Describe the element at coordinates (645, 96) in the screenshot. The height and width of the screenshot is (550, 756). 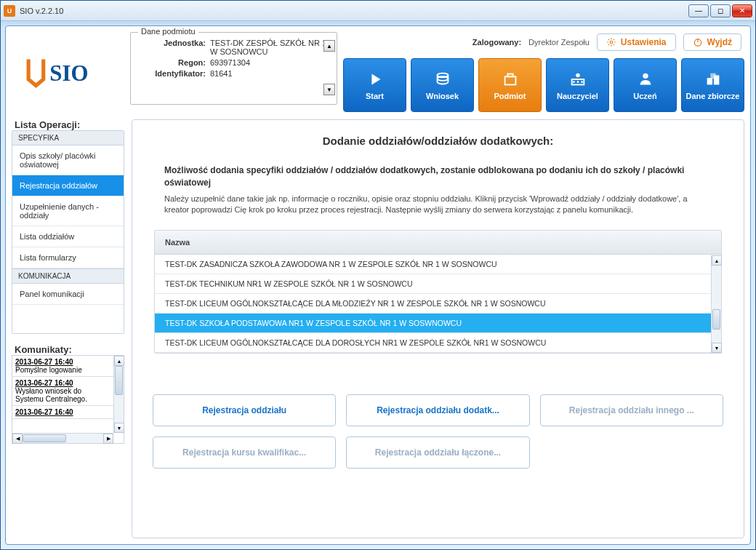
I see `nav-label: Uczeń` at that location.